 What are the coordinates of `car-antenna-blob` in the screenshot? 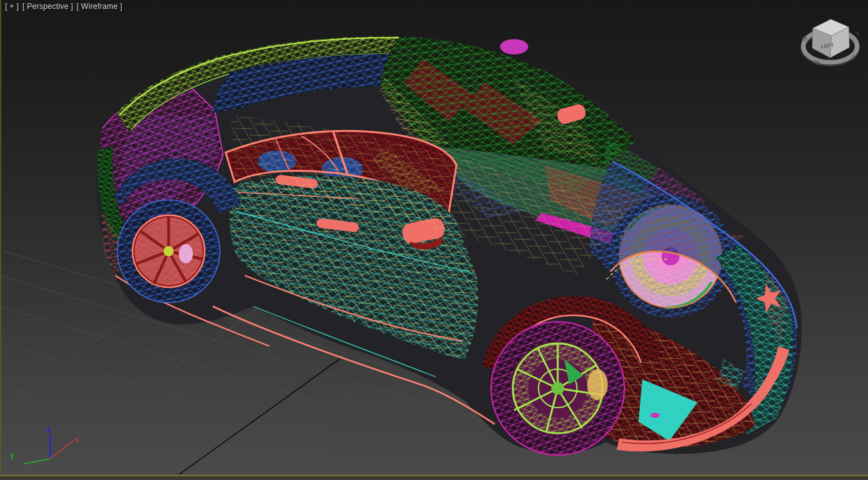 It's located at (514, 47).